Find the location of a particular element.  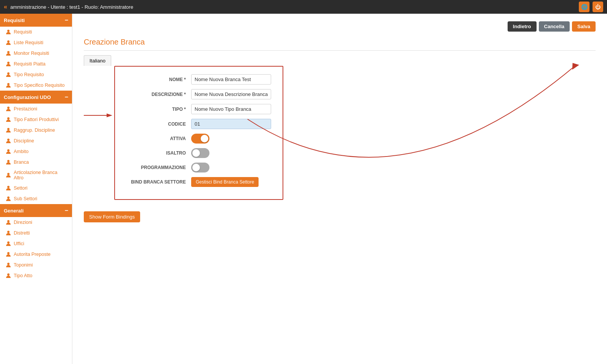

sidebar-item-uffici: Uffici is located at coordinates (36, 244).